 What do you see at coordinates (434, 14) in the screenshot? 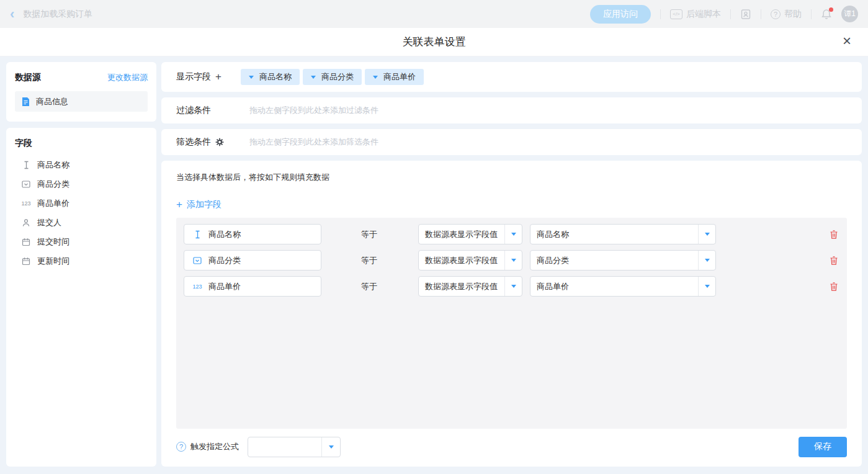
I see `app-topbar: ‹ 数据加载采购订单 应用访问 </> 后端脚本 ? 帮助` at bounding box center [434, 14].